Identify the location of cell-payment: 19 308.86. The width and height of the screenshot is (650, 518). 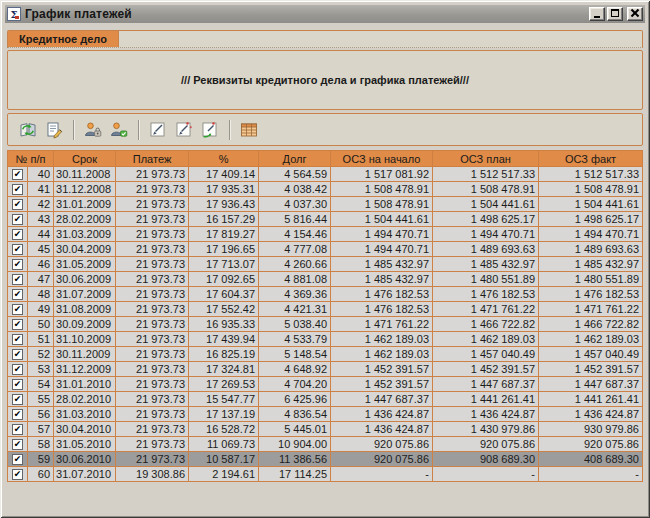
(152, 474).